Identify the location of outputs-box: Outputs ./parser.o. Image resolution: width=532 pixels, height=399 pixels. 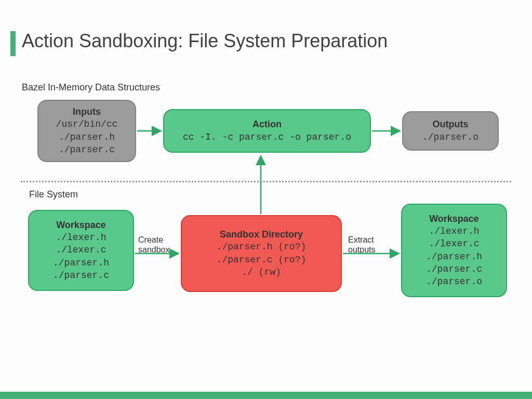
(450, 131).